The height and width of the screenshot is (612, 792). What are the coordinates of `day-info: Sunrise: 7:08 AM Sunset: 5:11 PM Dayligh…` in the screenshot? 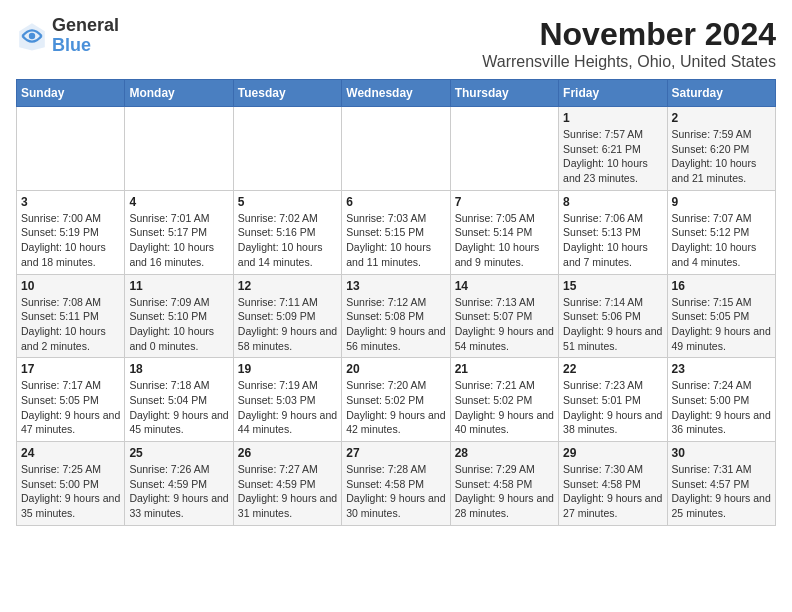 It's located at (70, 324).